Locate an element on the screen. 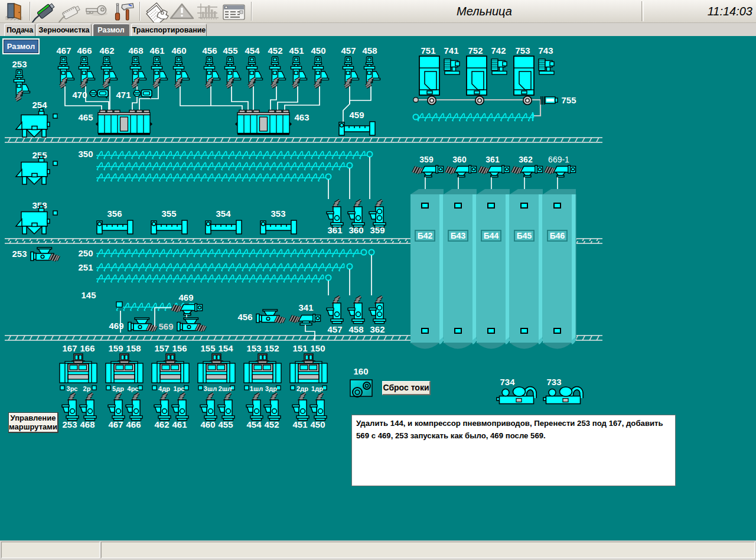 The image size is (756, 560). svg-text: 2шл is located at coordinates (225, 389).